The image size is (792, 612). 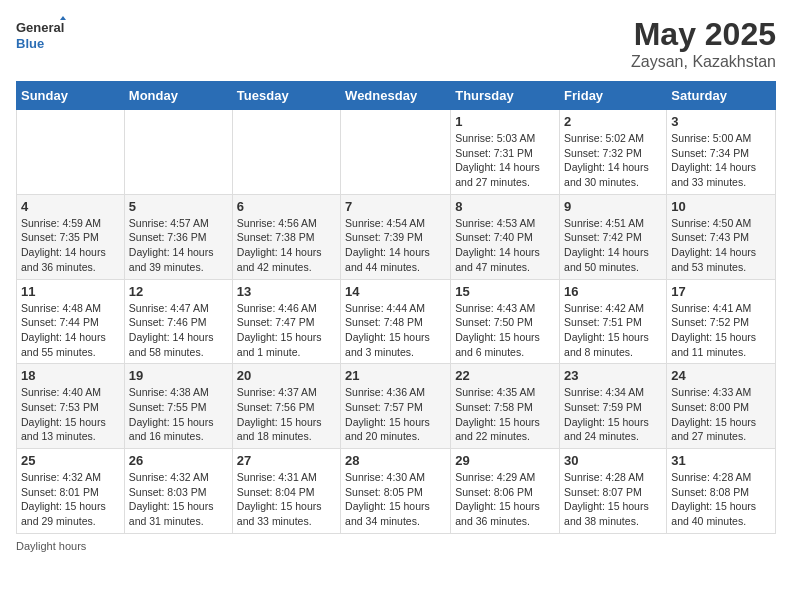 I want to click on day-info: Sunrise: 4:32 AMSunset: 8:01 PMDaylight:…, so click(x=70, y=500).